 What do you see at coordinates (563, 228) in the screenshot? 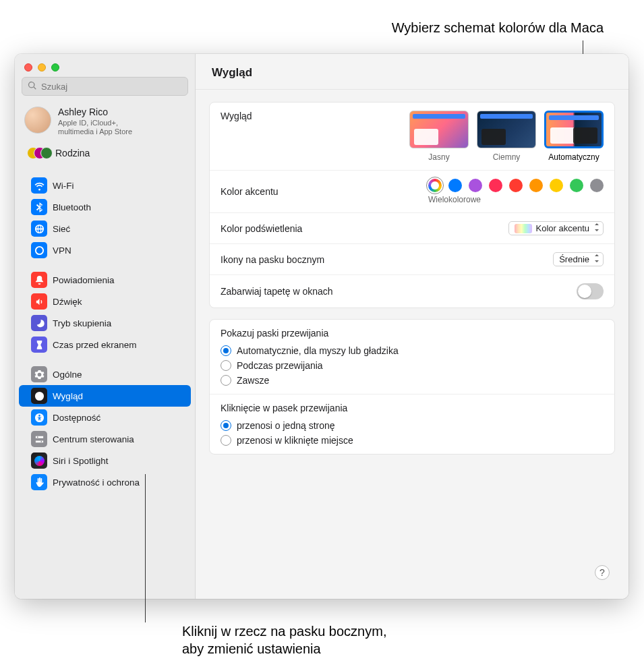
I see `highlight-value: Kolor akcentu` at bounding box center [563, 228].